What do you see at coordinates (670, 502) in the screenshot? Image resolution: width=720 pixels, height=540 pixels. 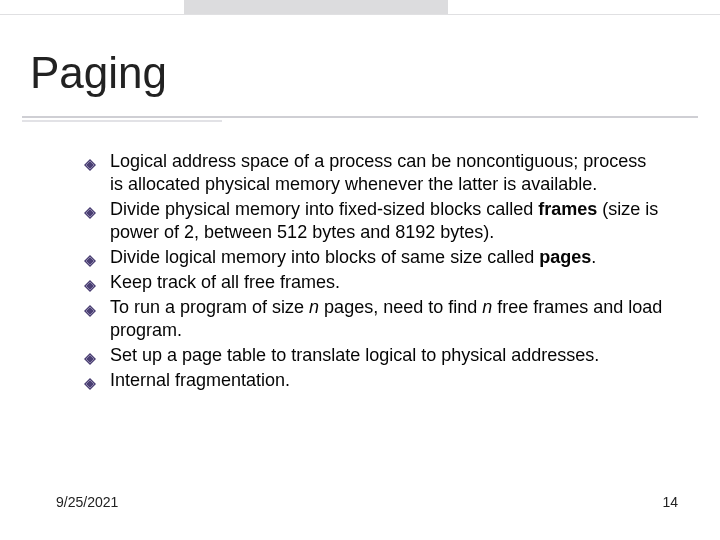 I see `footer-page-number: 14` at bounding box center [670, 502].